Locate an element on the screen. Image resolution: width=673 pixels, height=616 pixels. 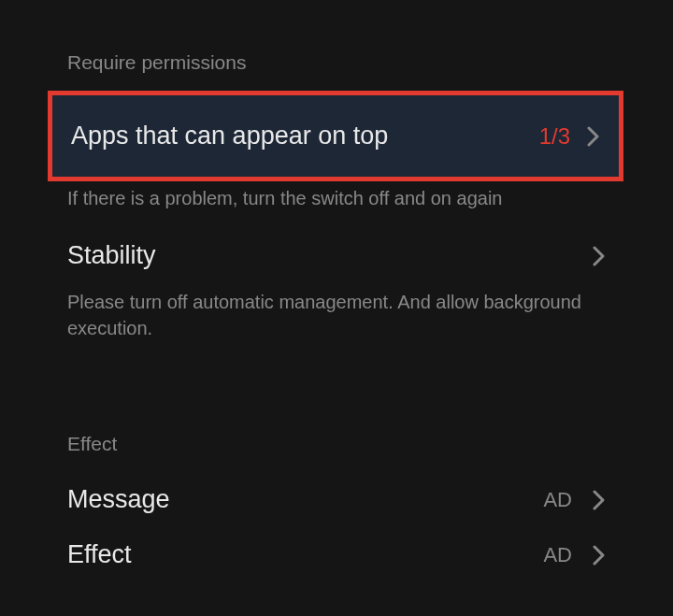
section-header-permissions: Require permissions is located at coordinates (336, 71).